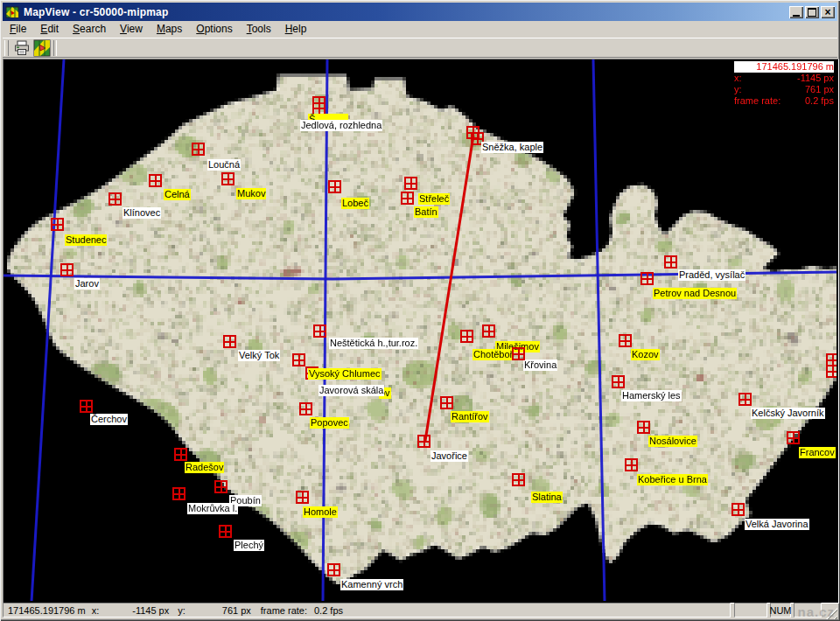 This screenshot has width=840, height=621. I want to click on map-label: Kamenný vrch, so click(372, 584).